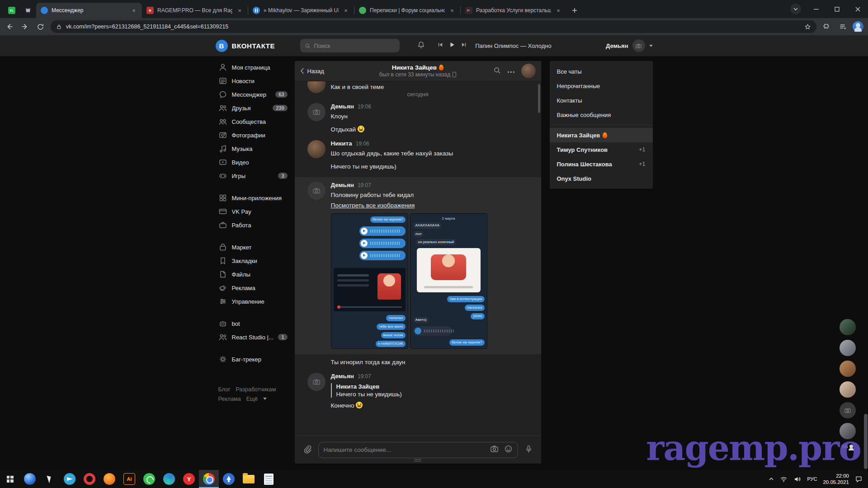  I want to click on chat-peer-avatar, so click(528, 71).